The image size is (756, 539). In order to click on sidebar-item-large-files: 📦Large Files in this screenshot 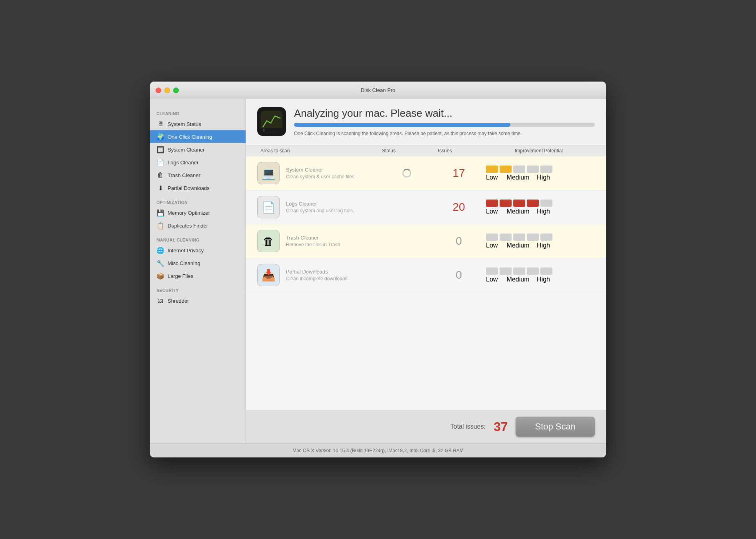, I will do `click(198, 276)`.